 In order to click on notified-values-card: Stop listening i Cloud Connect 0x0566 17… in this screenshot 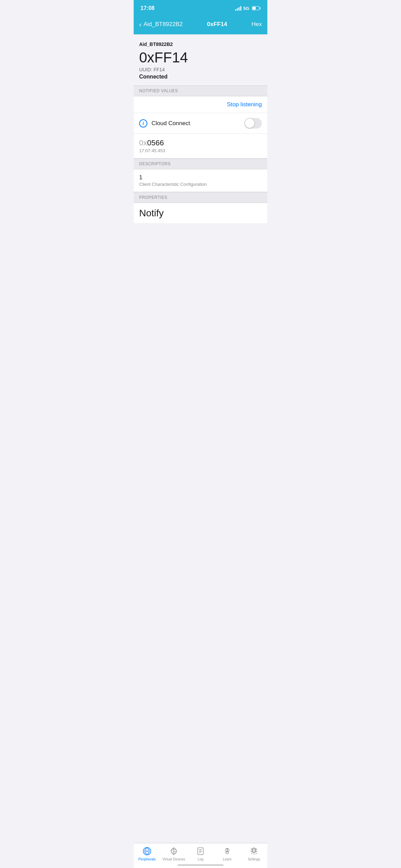, I will do `click(200, 128)`.